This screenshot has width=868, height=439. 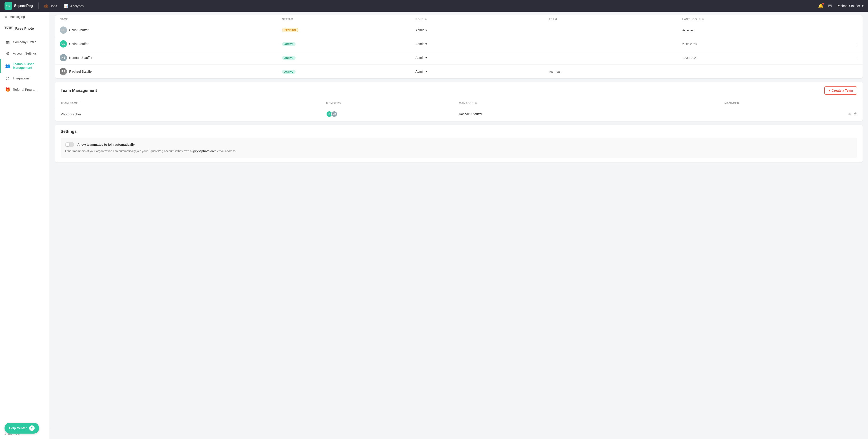 I want to click on status-badge-2: ACTIVE, so click(x=289, y=44).